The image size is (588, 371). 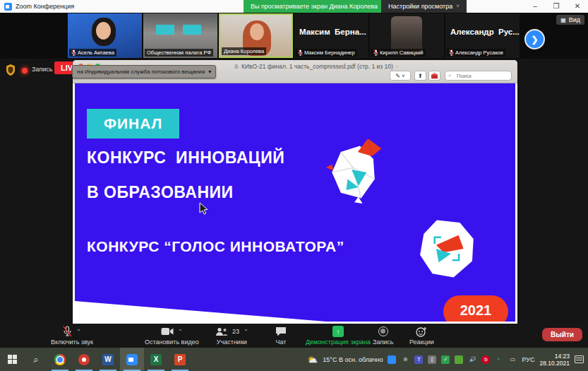 What do you see at coordinates (84, 359) in the screenshot?
I see `taskbar-broadcast-app` at bounding box center [84, 359].